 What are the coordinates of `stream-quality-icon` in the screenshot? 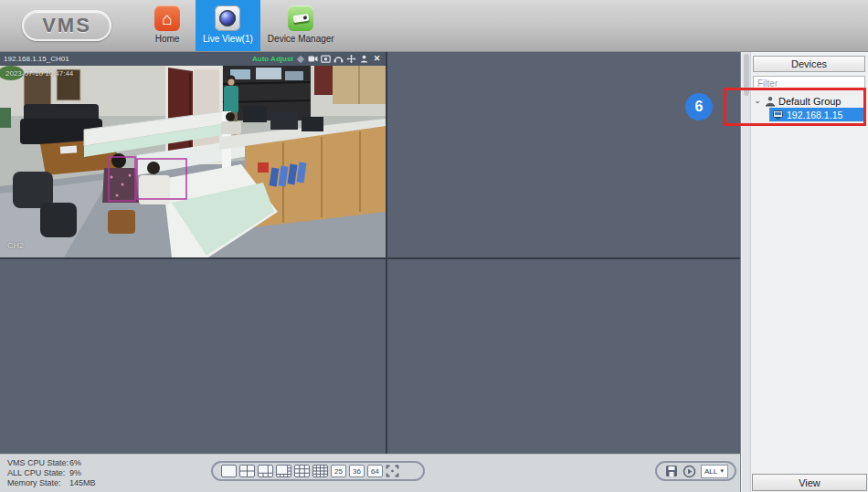 It's located at (301, 58).